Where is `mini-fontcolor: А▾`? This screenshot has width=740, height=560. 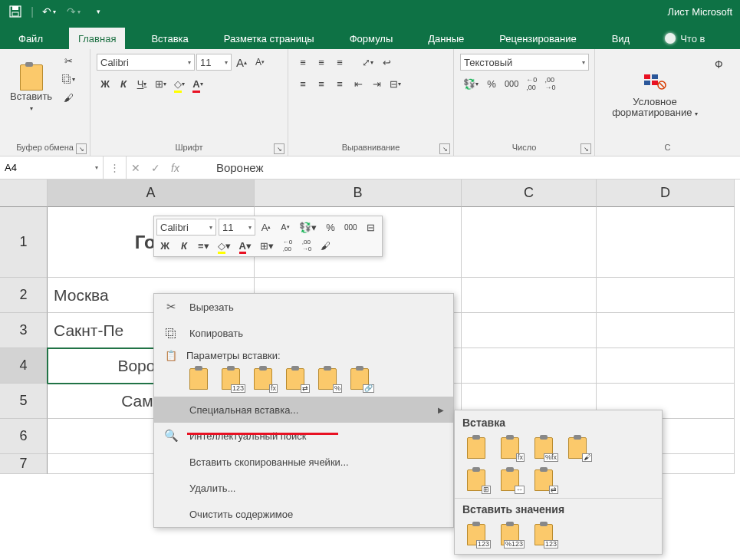
mini-fontcolor: А▾ is located at coordinates (245, 245).